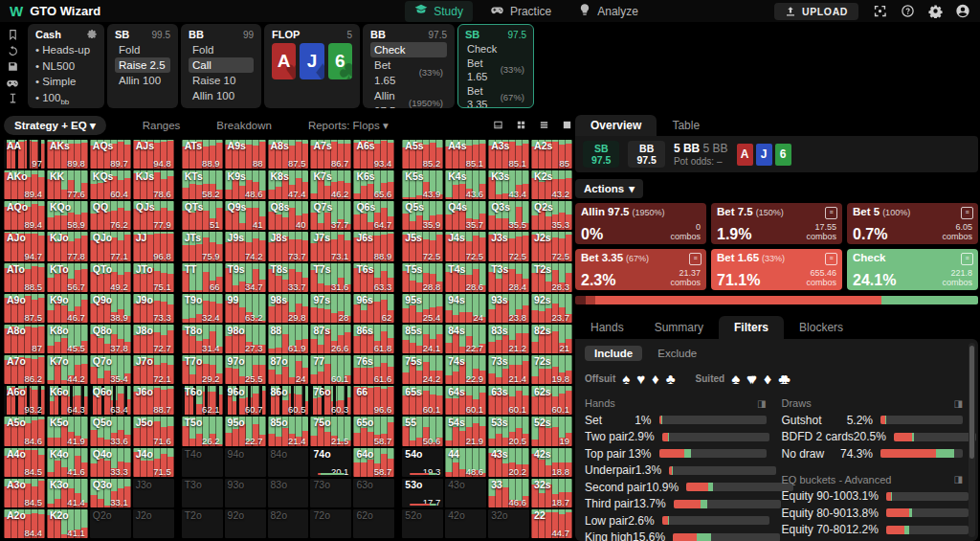 The height and width of the screenshot is (541, 980). Describe the element at coordinates (521, 126) in the screenshot. I see `grid-view-icon` at that location.